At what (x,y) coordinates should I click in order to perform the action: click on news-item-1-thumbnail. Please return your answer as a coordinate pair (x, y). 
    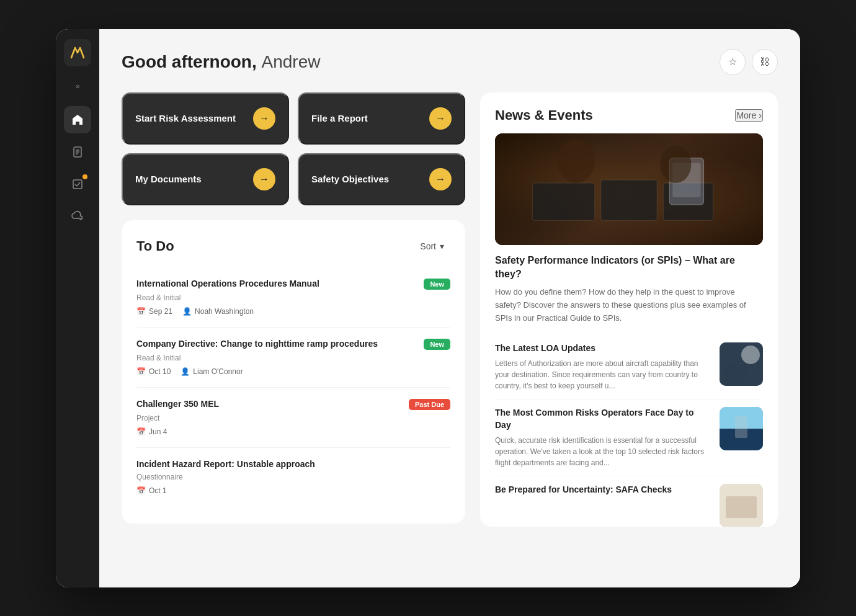
    Looking at the image, I should click on (741, 364).